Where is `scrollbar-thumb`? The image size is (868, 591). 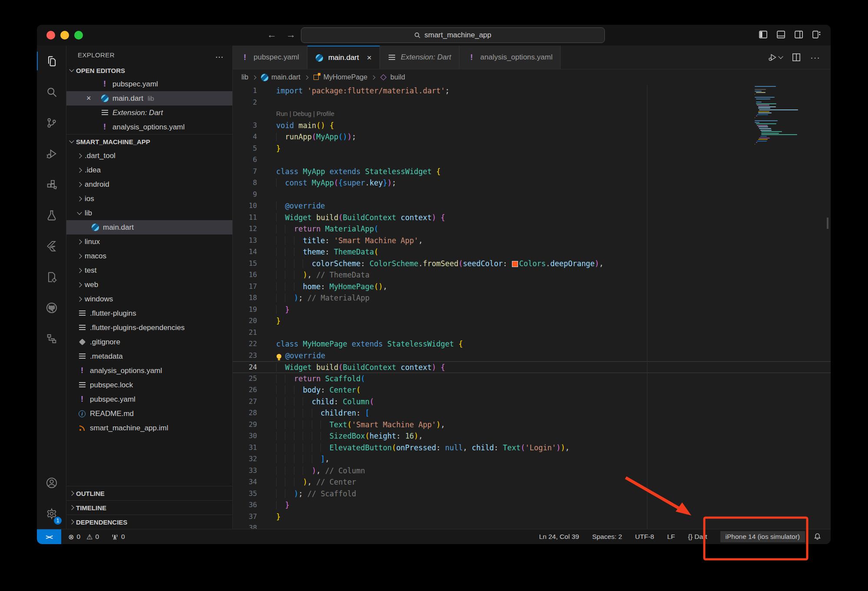
scrollbar-thumb is located at coordinates (828, 223).